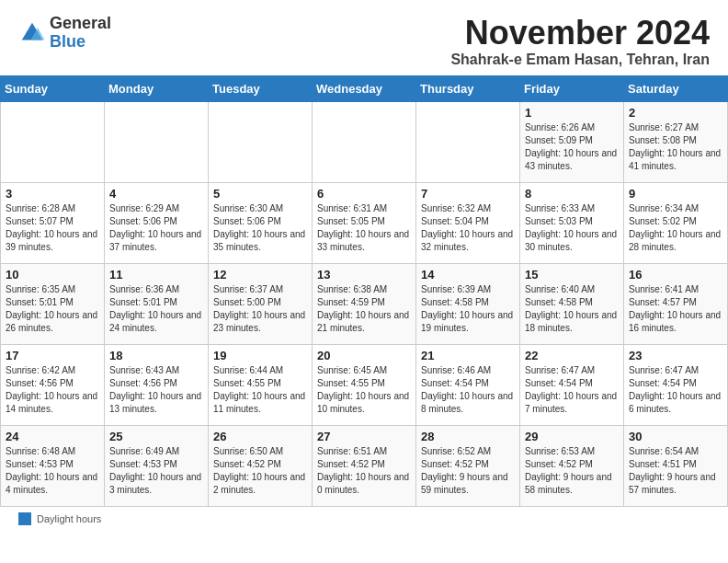 The height and width of the screenshot is (563, 728). I want to click on day-number: 24, so click(52, 436).